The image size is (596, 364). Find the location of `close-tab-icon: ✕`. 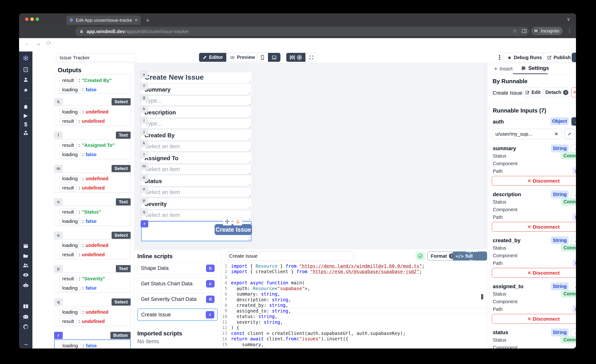

close-tab-icon: ✕ is located at coordinates (136, 20).